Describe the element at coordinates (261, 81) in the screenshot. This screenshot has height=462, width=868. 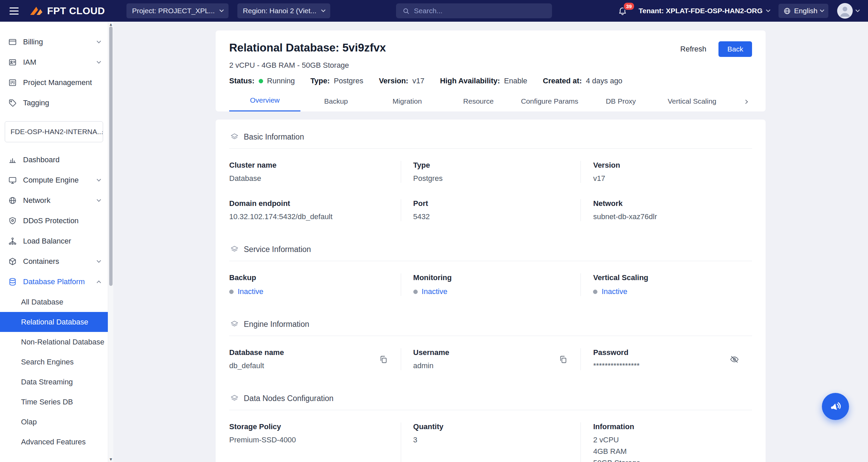
I see `running-status-dot` at that location.